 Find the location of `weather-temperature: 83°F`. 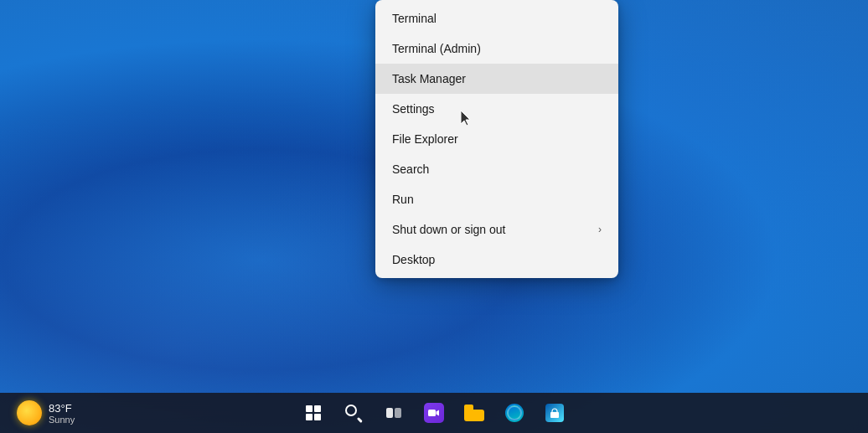

weather-temperature: 83°F is located at coordinates (62, 409).